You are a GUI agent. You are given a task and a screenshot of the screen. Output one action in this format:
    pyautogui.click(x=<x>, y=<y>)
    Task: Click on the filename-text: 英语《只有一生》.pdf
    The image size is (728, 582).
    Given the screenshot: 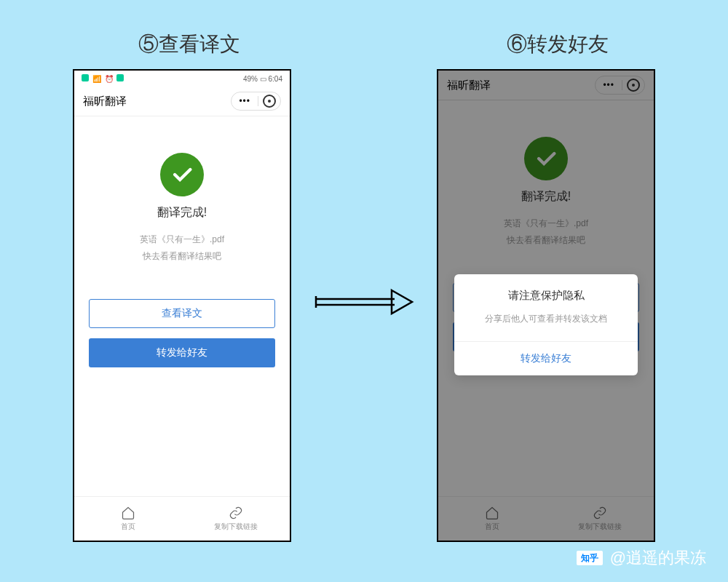 What is the action you would take?
    pyautogui.click(x=182, y=240)
    